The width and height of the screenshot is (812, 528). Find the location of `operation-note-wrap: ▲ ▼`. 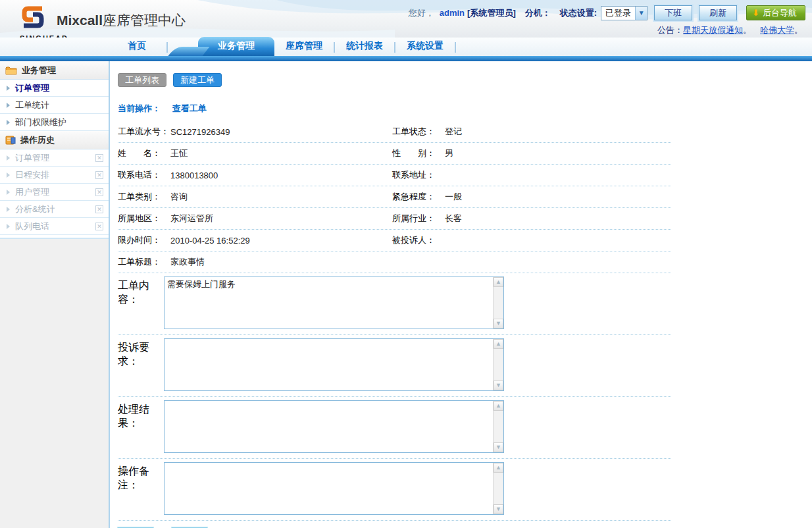

operation-note-wrap: ▲ ▼ is located at coordinates (334, 488).